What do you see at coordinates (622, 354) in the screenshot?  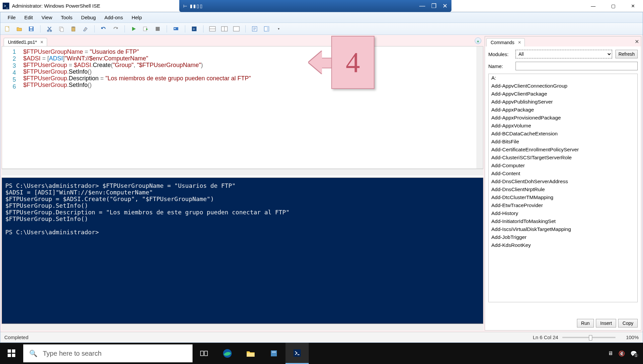 I see `volume-muted-icon: 🔇` at bounding box center [622, 354].